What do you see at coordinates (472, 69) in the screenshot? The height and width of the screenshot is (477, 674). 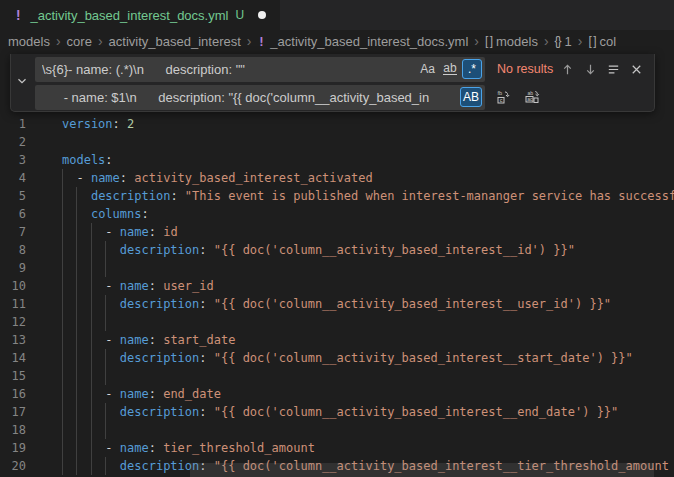 I see `regex-button: .*` at bounding box center [472, 69].